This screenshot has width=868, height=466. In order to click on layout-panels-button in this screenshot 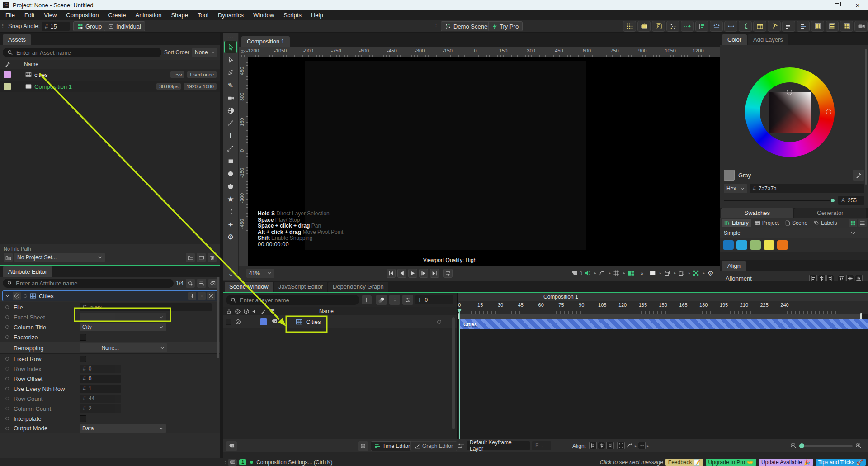, I will do `click(631, 273)`.